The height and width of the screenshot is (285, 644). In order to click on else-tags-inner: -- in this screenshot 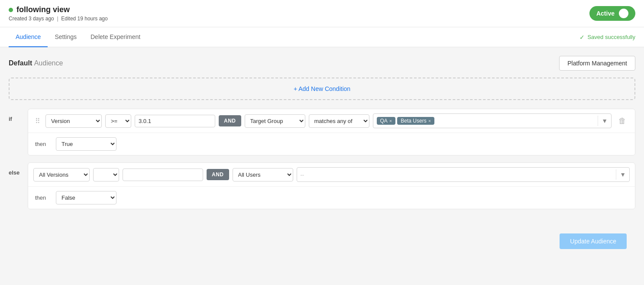, I will do `click(456, 175)`.